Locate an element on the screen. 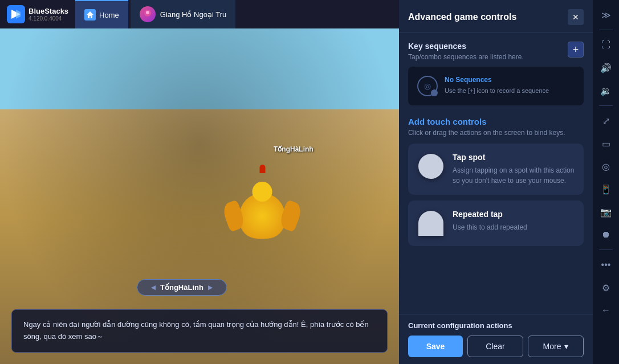  sequence-icon-inner: ◎ is located at coordinates (427, 86).